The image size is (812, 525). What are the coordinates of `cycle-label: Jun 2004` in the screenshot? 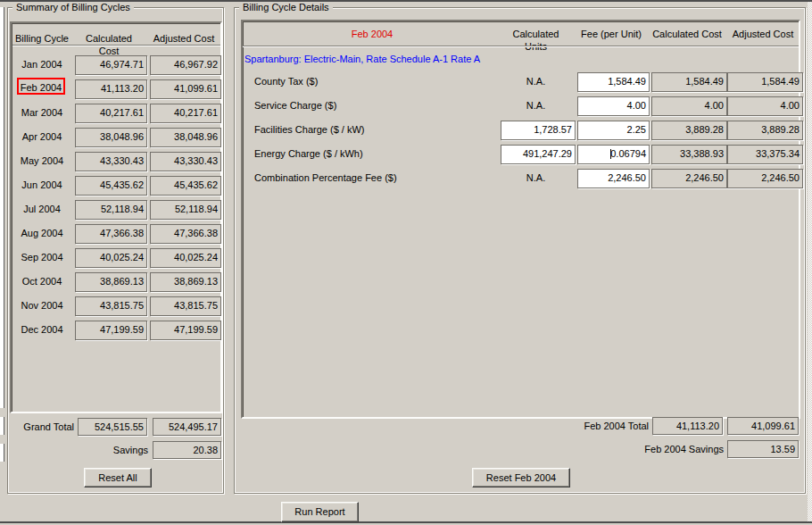 It's located at (42, 185).